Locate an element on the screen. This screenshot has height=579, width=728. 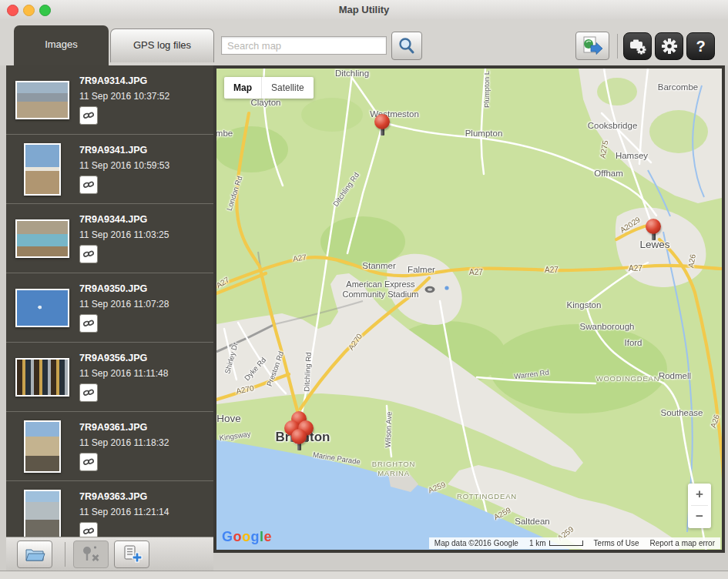
google-logo-letter: g is located at coordinates (256, 537).